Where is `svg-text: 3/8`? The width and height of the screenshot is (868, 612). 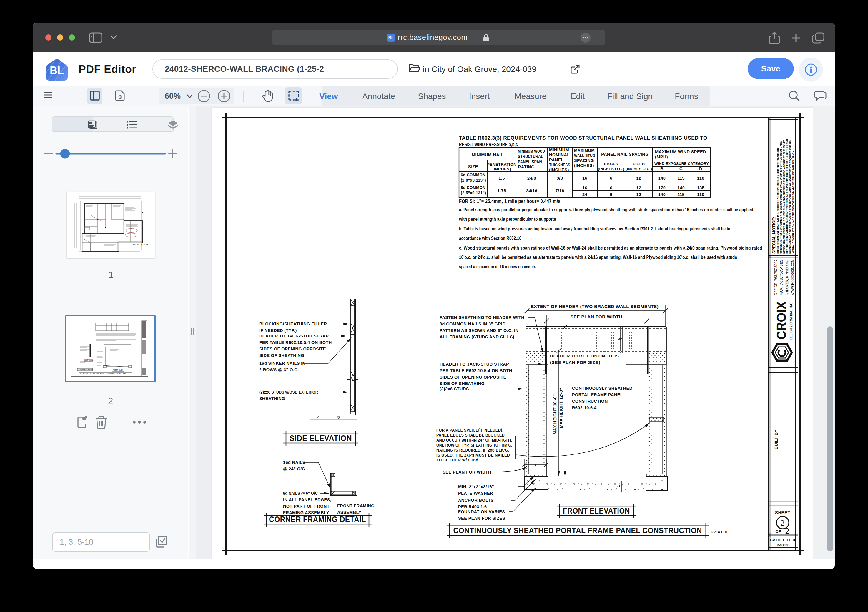
svg-text: 3/8 is located at coordinates (560, 178).